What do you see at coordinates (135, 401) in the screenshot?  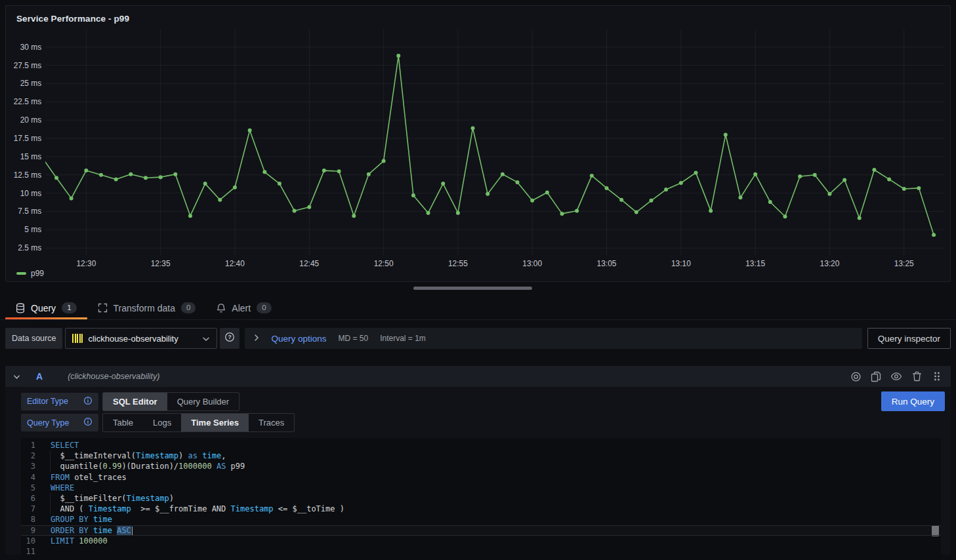 I see `editor-type-sql-editor: SQL Editor` at bounding box center [135, 401].